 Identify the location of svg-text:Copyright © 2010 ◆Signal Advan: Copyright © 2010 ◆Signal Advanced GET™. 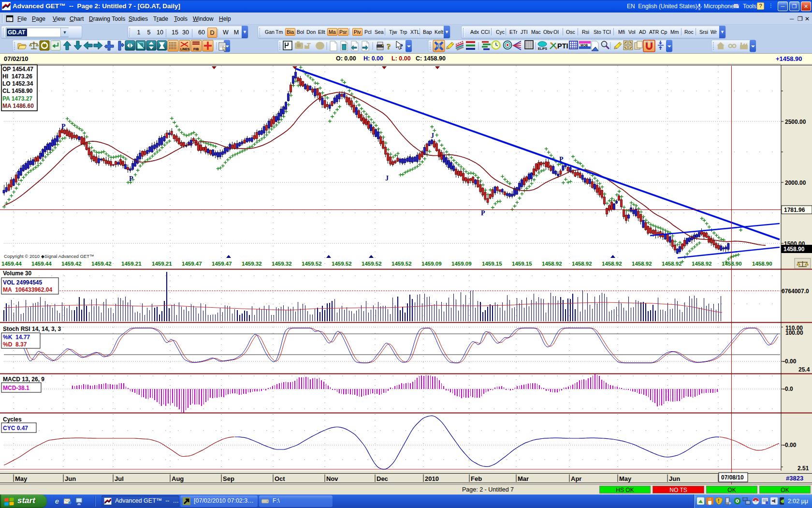
(49, 256).